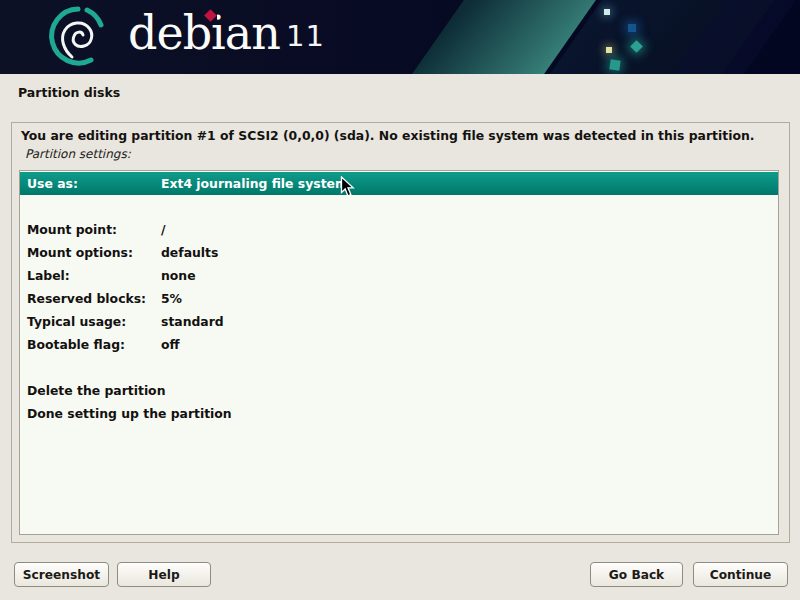  I want to click on row-label: Done setting up the partition, so click(126, 414).